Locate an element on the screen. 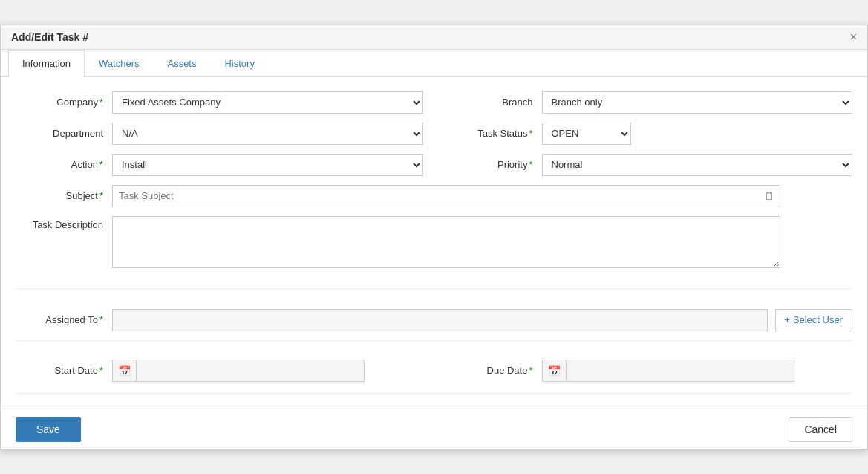  task-status-select: OPEN is located at coordinates (587, 134).